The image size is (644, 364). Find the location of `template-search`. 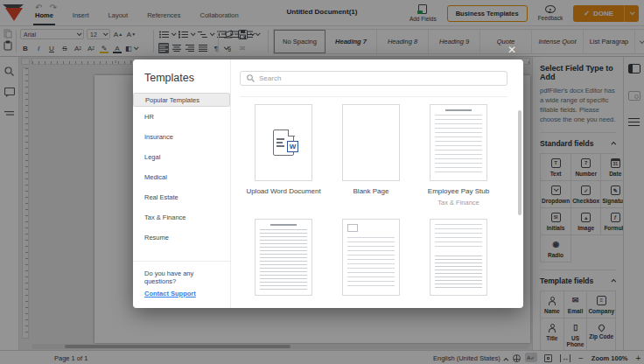

template-search is located at coordinates (374, 79).